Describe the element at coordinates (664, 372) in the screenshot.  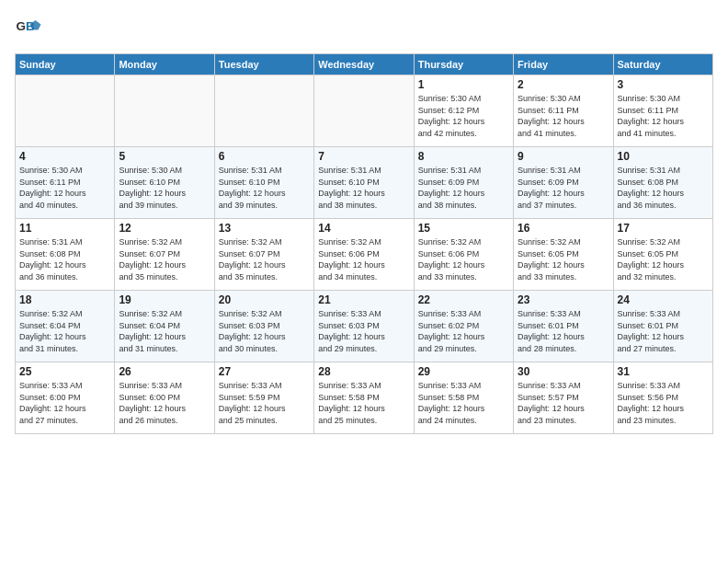
I see `day-number: 31` at that location.